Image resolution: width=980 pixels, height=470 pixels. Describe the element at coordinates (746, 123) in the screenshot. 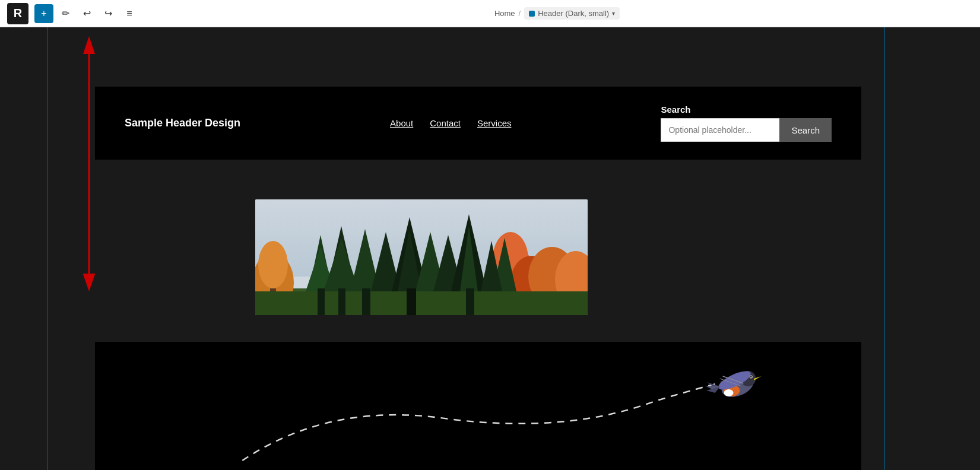

I see `search-section: Search Search` at that location.